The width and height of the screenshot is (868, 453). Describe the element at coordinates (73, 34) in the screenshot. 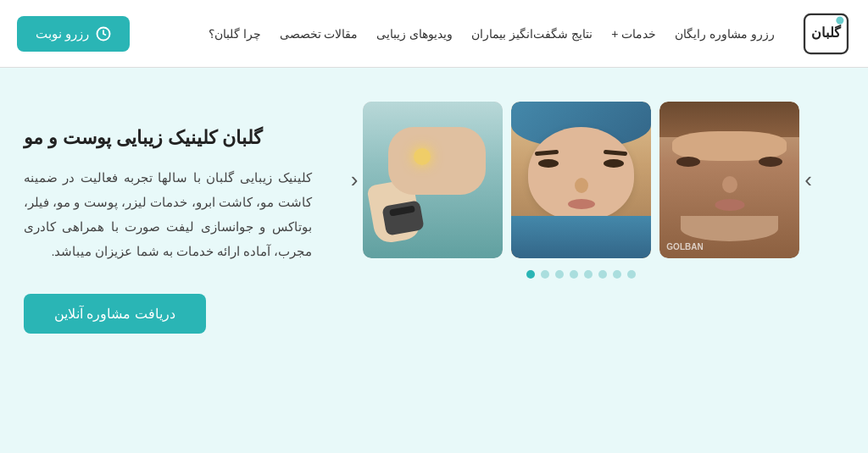

I see `header-left: رزرو نوبت` at that location.